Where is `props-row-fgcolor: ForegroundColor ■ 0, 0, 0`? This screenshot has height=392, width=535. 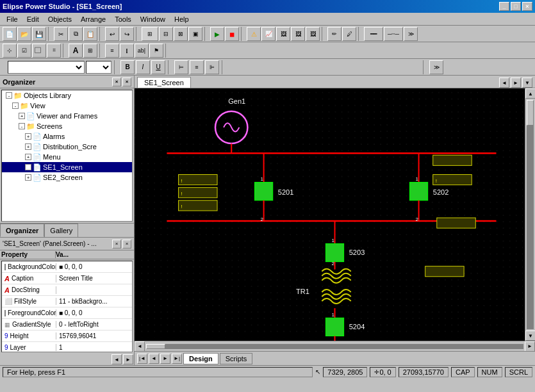
props-row-fgcolor: ForegroundColor ■ 0, 0, 0 is located at coordinates (67, 313).